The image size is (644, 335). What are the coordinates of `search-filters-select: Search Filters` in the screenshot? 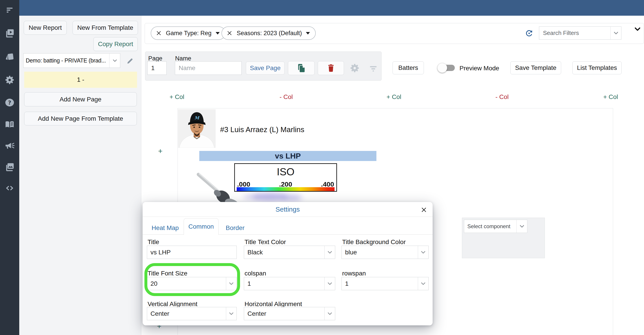 It's located at (580, 33).